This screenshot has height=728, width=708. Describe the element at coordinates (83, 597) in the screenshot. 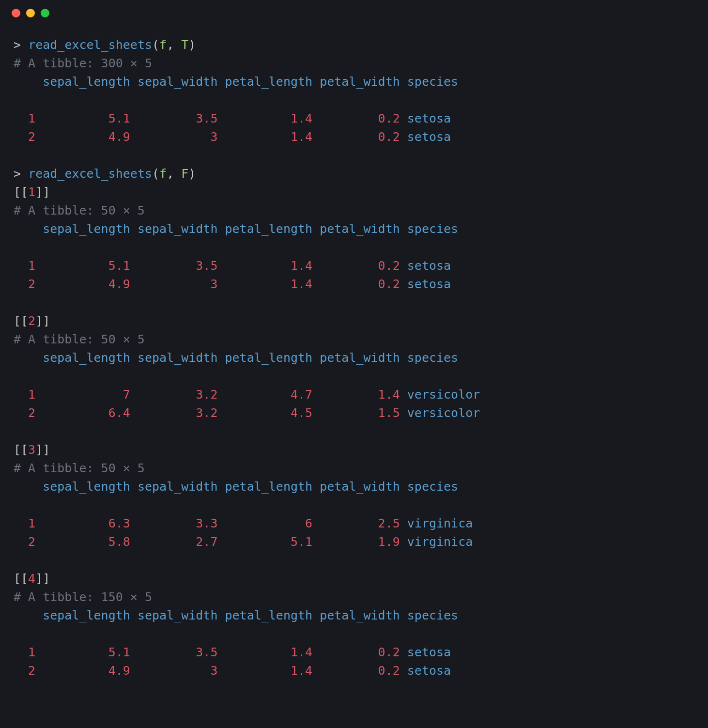

I see `tibble-dim: # A tibble: 150 × 5` at that location.